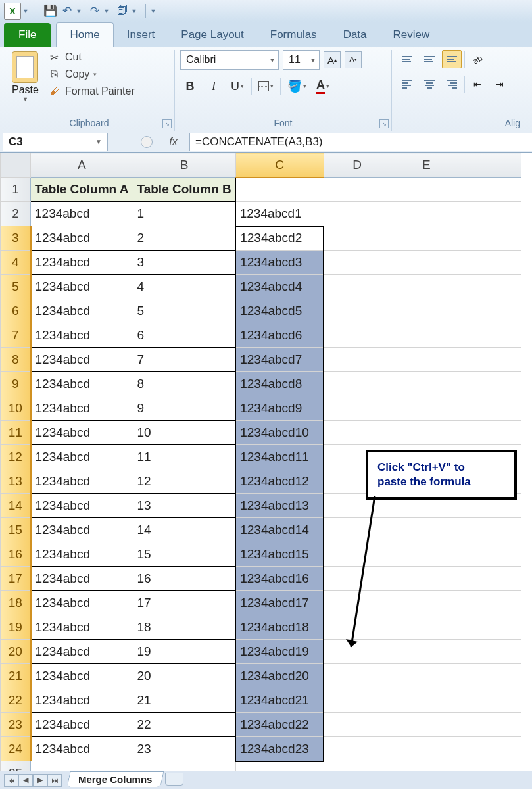 The height and width of the screenshot is (789, 532). I want to click on italic-button: I, so click(214, 86).